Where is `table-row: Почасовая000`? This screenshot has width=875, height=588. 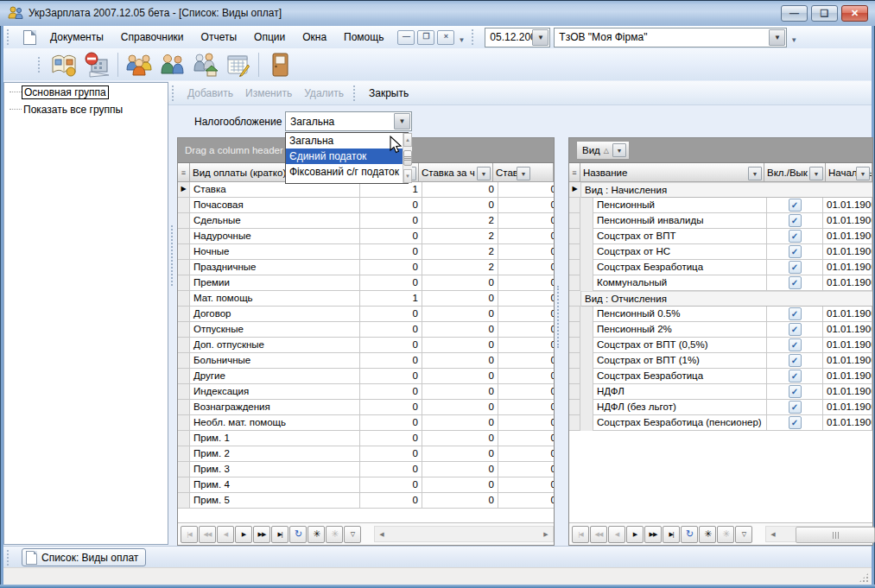 table-row: Почасовая000 is located at coordinates (366, 205).